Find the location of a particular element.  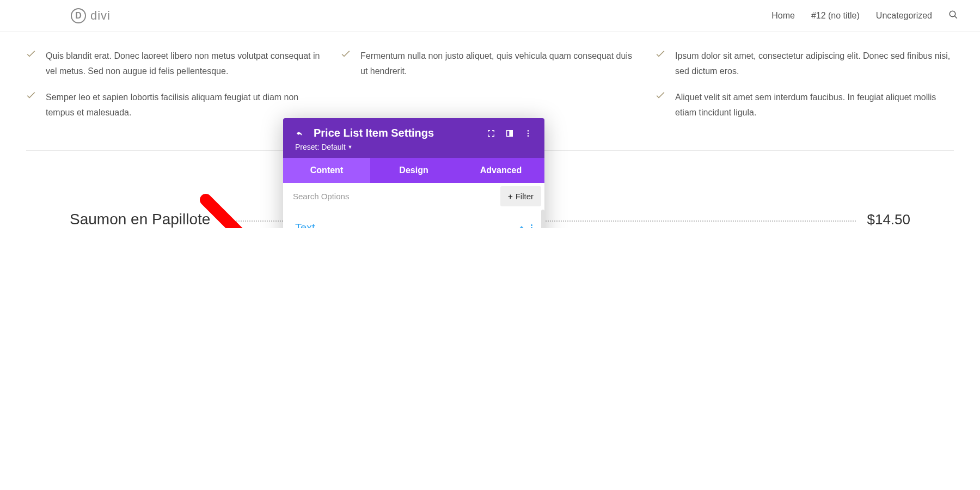

feature-item: Semper leo et sapien lobortis facilisis … is located at coordinates (175, 105).